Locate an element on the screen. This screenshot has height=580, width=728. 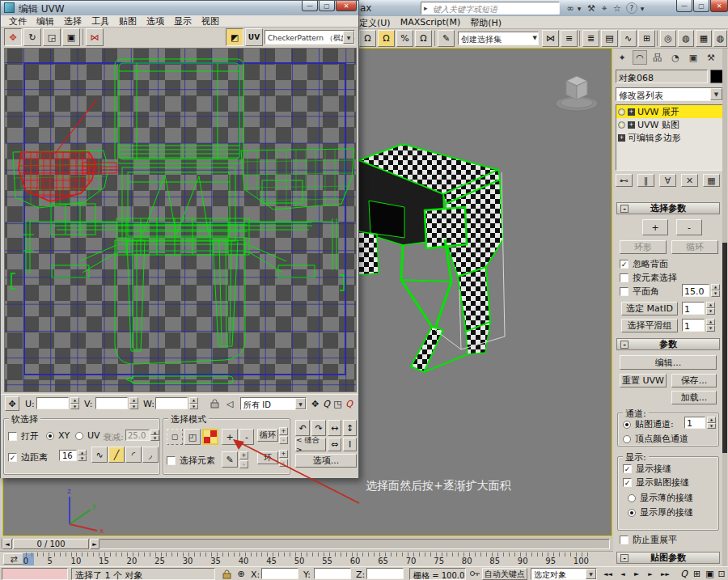
shrink-selection-button: - is located at coordinates (689, 227).